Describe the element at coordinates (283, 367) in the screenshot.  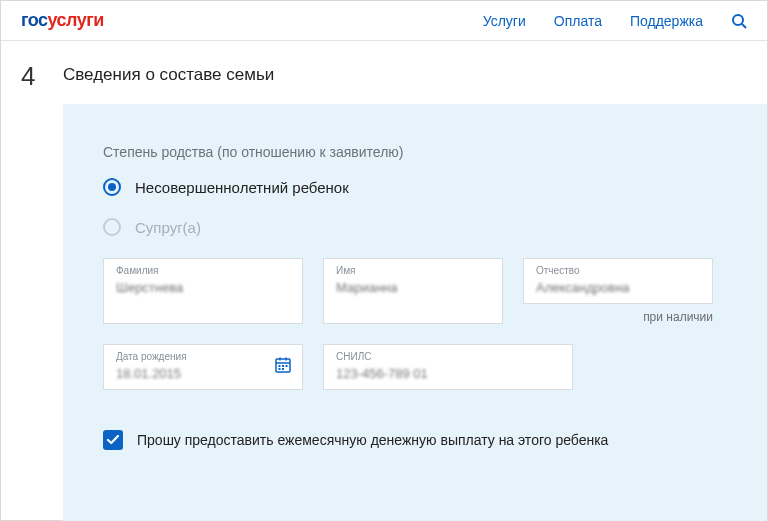
I see `calendar-icon` at that location.